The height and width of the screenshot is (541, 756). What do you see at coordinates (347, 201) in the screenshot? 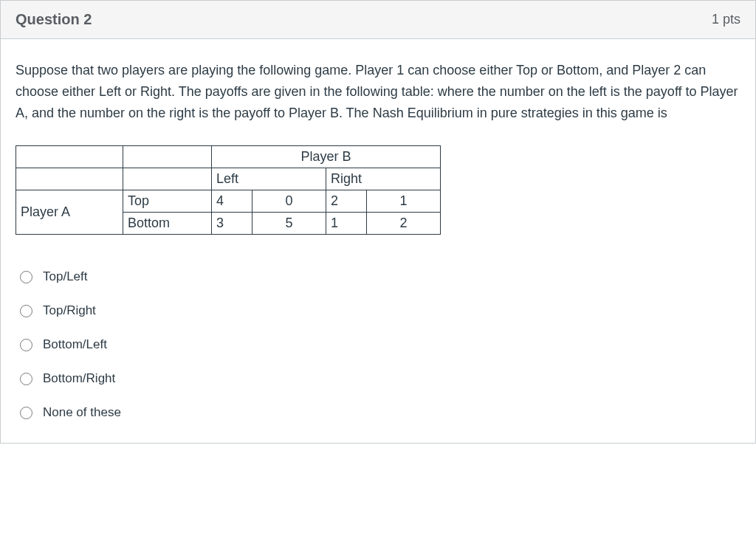
I see `cell-top-right-a: 2` at bounding box center [347, 201].